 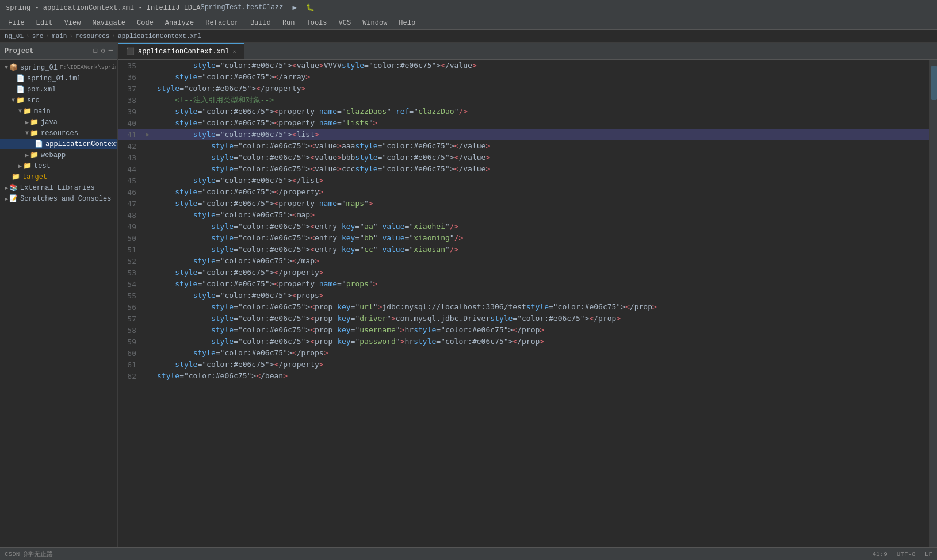 I want to click on sidebar-item-test: ▶ 📁 test, so click(x=59, y=166).